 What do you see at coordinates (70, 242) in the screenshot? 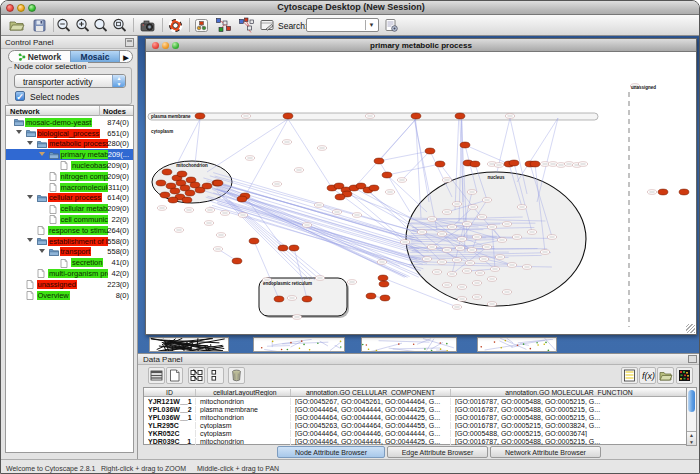
I see `tree-row: establishment of lo558(0)` at bounding box center [70, 242].